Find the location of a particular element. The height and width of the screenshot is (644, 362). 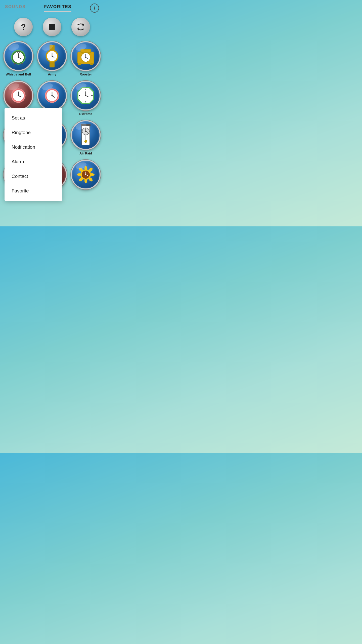

dropdown-item-alarm: Alarm is located at coordinates (33, 162).